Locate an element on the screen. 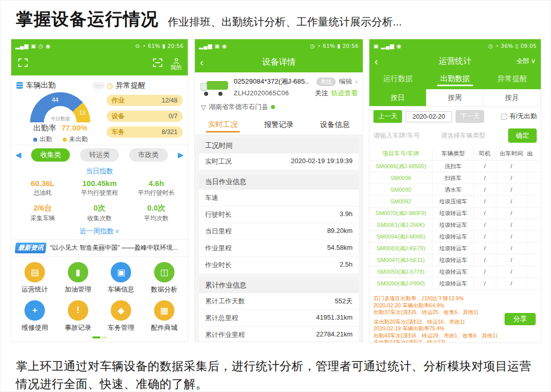 This screenshot has height=392, width=551. tab-abnormal-alerts: 异常提醒 is located at coordinates (512, 80).